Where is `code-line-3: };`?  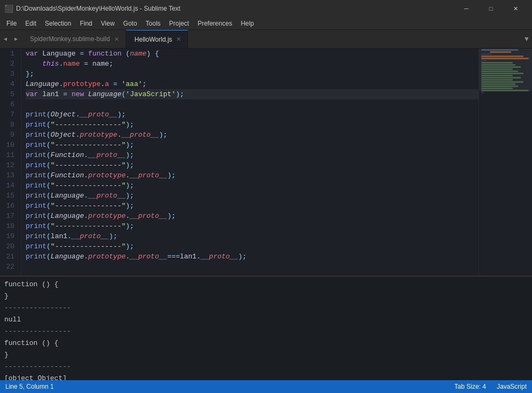
code-line-3: }; is located at coordinates (252, 74).